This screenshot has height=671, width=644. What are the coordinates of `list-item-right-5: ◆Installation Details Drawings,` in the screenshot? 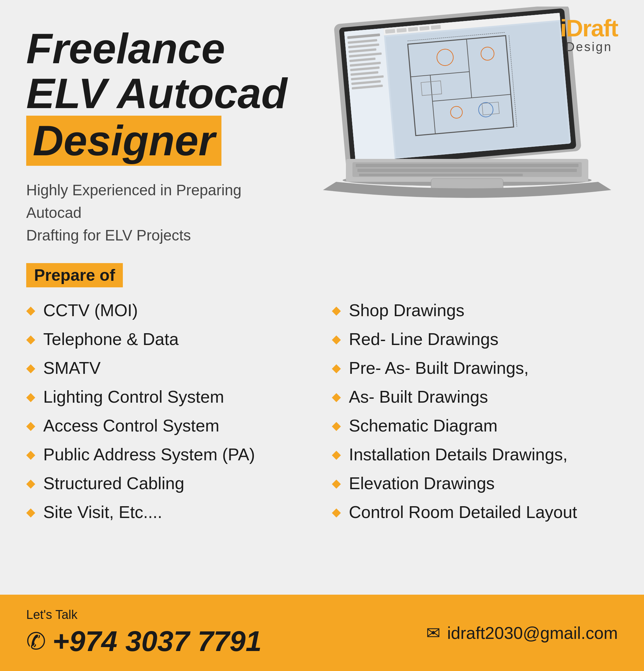 It's located at (475, 455).